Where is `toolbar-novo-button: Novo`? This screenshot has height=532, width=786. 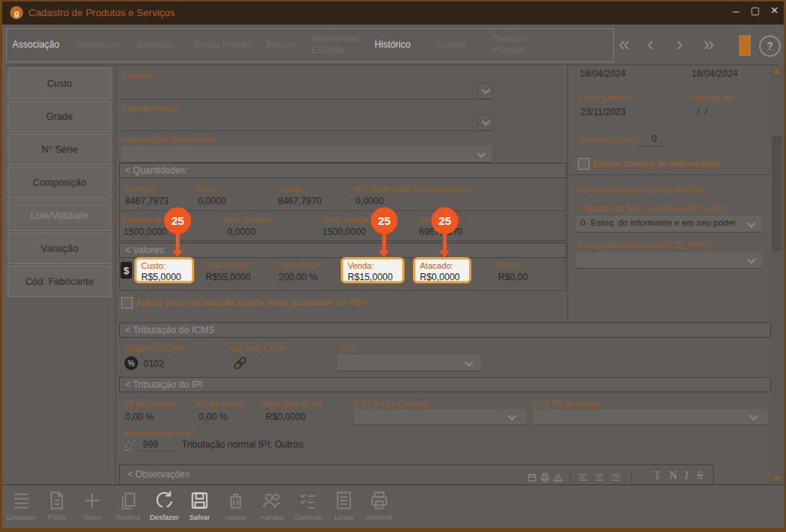
toolbar-novo-button: Novo is located at coordinates (92, 505).